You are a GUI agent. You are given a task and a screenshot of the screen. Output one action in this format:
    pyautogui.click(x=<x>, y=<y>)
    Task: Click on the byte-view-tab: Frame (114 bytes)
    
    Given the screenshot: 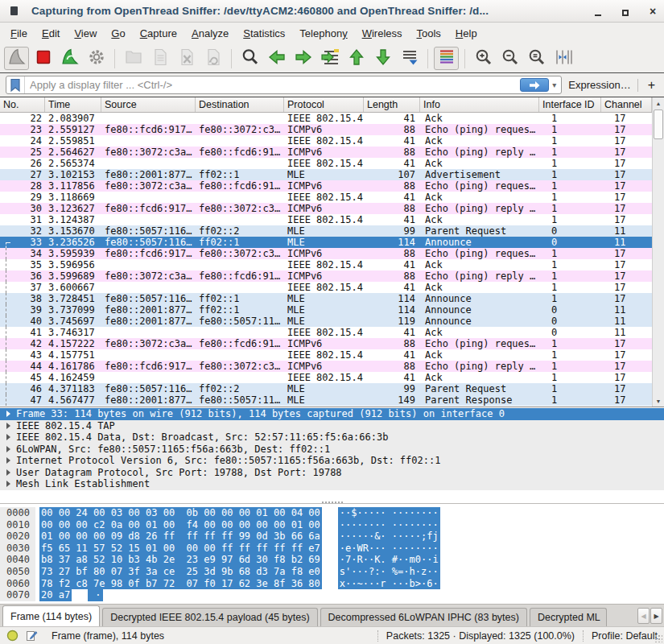 What is the action you would take?
    pyautogui.click(x=52, y=616)
    